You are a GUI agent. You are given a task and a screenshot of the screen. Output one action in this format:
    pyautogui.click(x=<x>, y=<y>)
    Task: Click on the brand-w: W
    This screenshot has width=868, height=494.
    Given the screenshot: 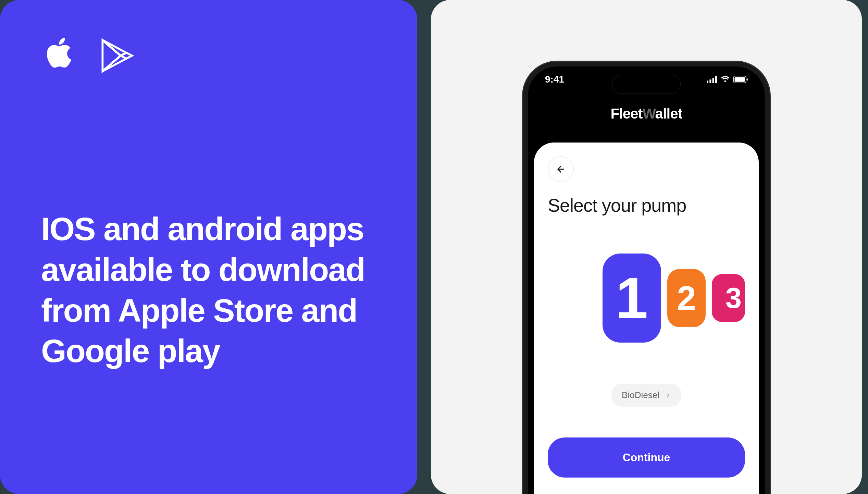 What is the action you would take?
    pyautogui.click(x=649, y=114)
    